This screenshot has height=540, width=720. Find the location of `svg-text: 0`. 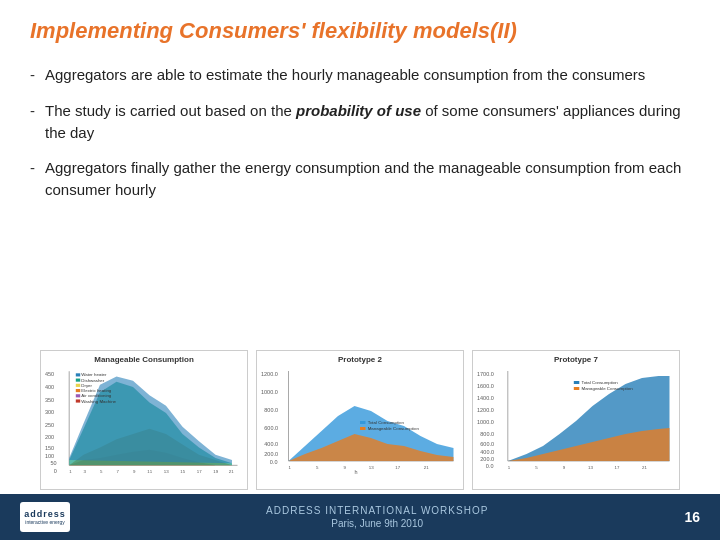

svg-text: 0 is located at coordinates (56, 471).